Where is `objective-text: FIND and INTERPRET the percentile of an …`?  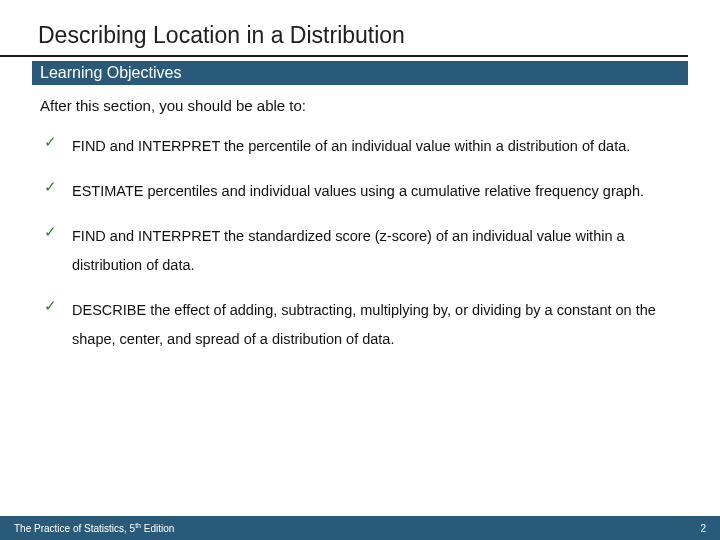
objective-text: FIND and INTERPRET the percentile of an … is located at coordinates (351, 146).